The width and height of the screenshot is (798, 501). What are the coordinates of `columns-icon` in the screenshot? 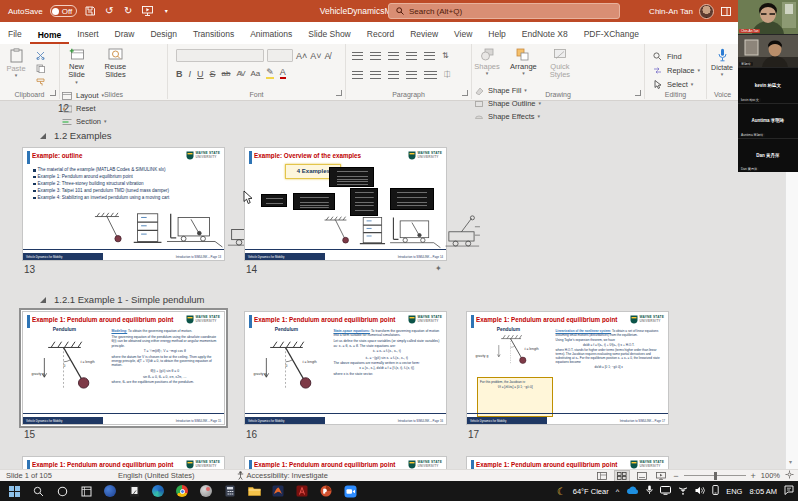 It's located at (430, 75).